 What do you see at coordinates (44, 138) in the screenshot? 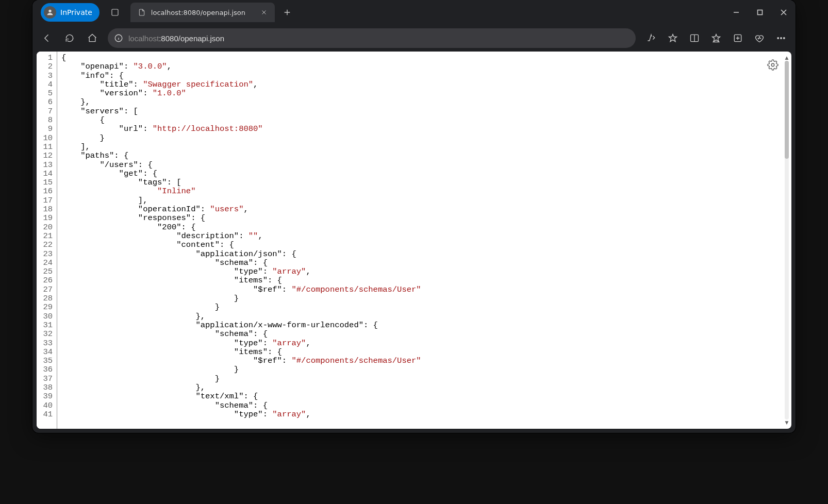
I see `line-number: 10` at bounding box center [44, 138].